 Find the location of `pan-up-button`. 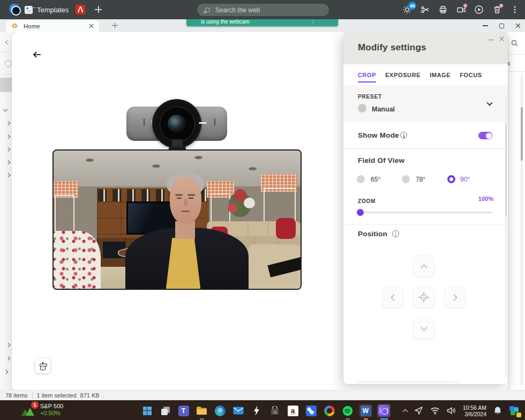

pan-up-button is located at coordinates (424, 266).